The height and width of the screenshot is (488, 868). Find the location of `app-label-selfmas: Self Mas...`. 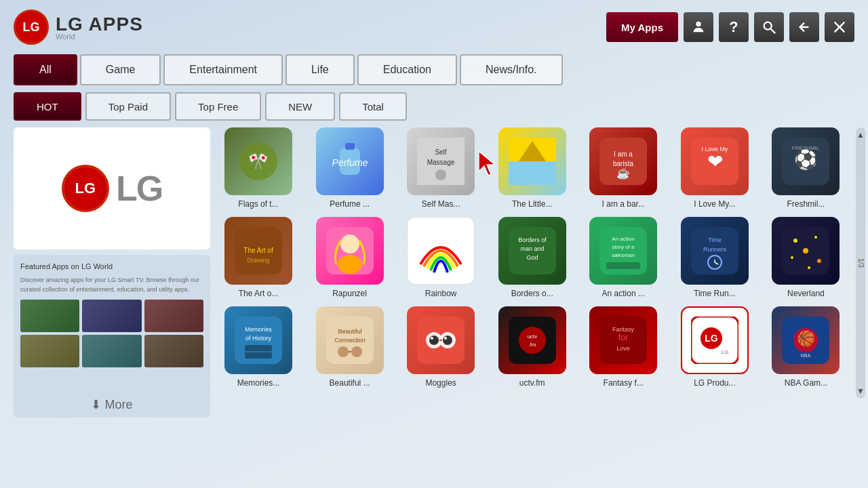

app-label-selfmas: Self Mas... is located at coordinates (441, 204).